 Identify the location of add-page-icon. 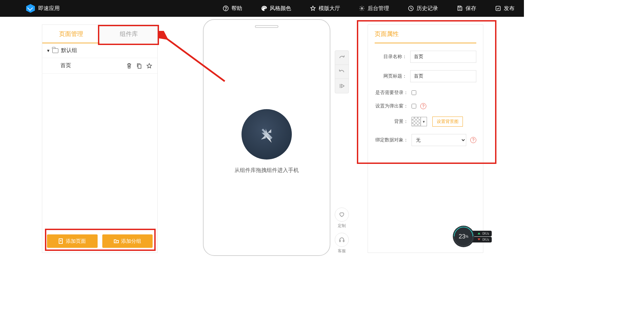
(61, 241).